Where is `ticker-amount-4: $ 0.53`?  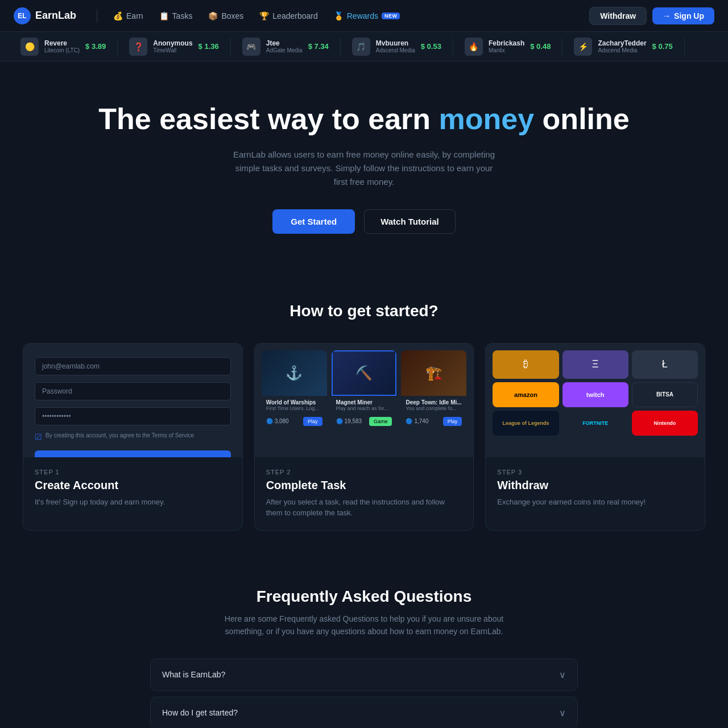 ticker-amount-4: $ 0.53 is located at coordinates (431, 47).